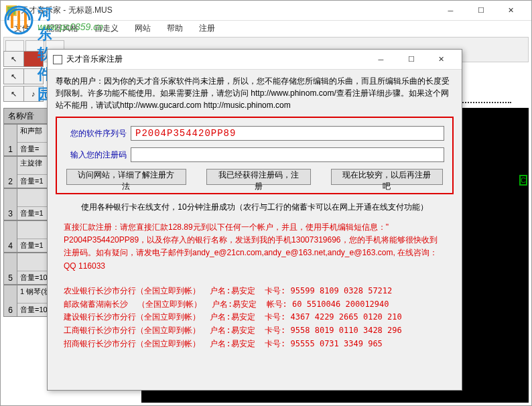 This screenshot has width=532, height=406. What do you see at coordinates (266, 11) in the screenshot?
I see `main-titlebar: 天才音乐家 - 无标题.MUS ─ ☐ ✕` at bounding box center [266, 11].